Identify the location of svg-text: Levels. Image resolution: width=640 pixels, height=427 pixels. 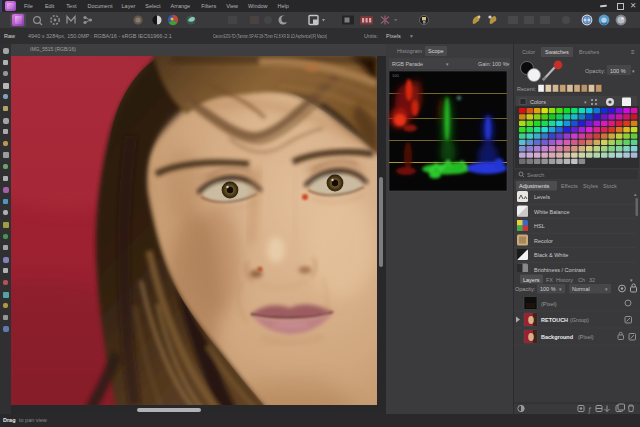
(542, 197).